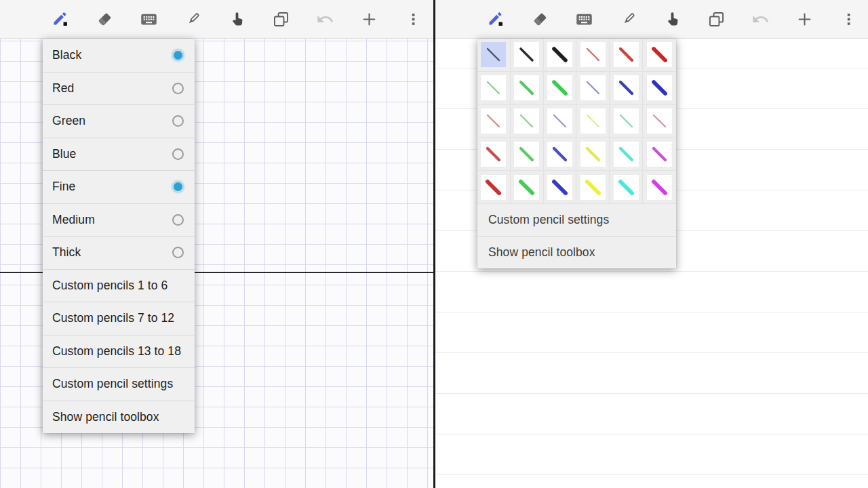 The image size is (868, 488). Describe the element at coordinates (119, 121) in the screenshot. I see `menu-item-green: Green` at that location.